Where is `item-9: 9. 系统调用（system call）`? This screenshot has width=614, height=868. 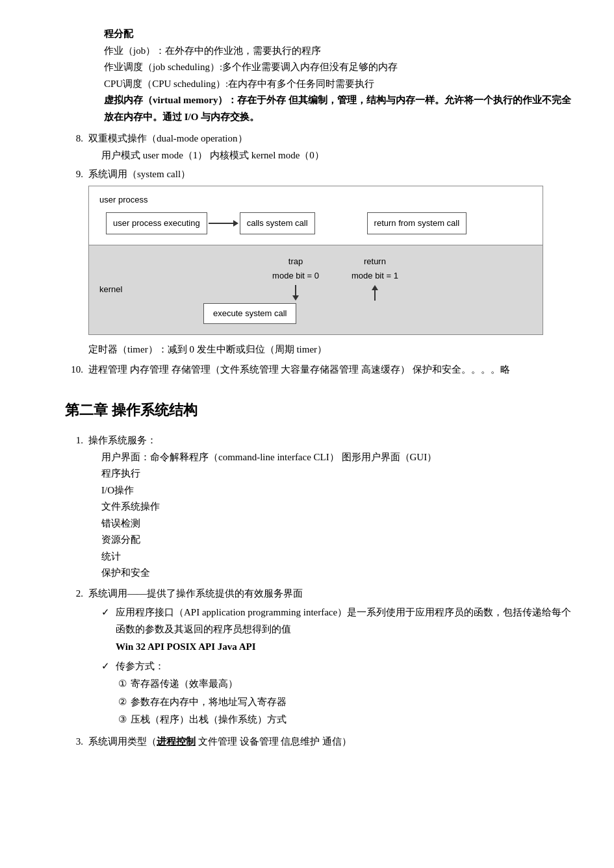
item-9: 9. 系统调用（system call） is located at coordinates (320, 175).